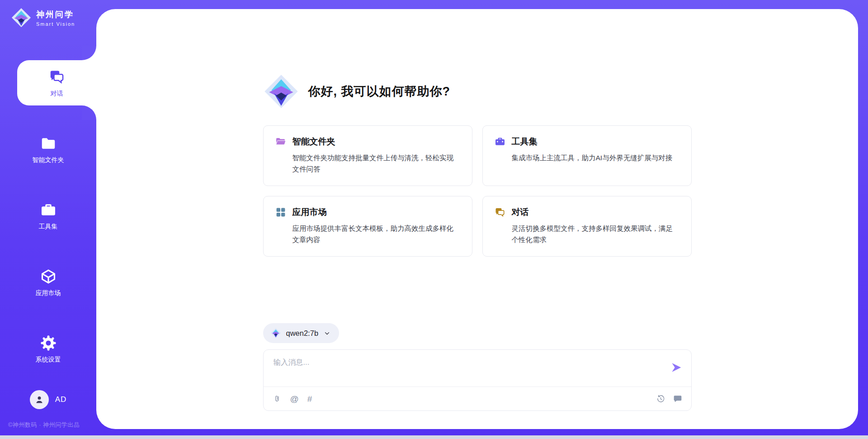 This screenshot has width=868, height=439. What do you see at coordinates (48, 349) in the screenshot?
I see `sidebar-item-settings: 系统设置` at bounding box center [48, 349].